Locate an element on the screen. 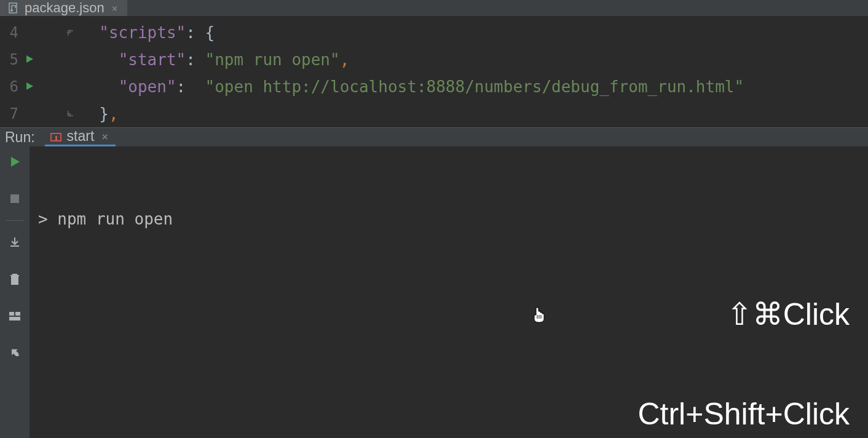  console-prompt: > is located at coordinates (48, 219).